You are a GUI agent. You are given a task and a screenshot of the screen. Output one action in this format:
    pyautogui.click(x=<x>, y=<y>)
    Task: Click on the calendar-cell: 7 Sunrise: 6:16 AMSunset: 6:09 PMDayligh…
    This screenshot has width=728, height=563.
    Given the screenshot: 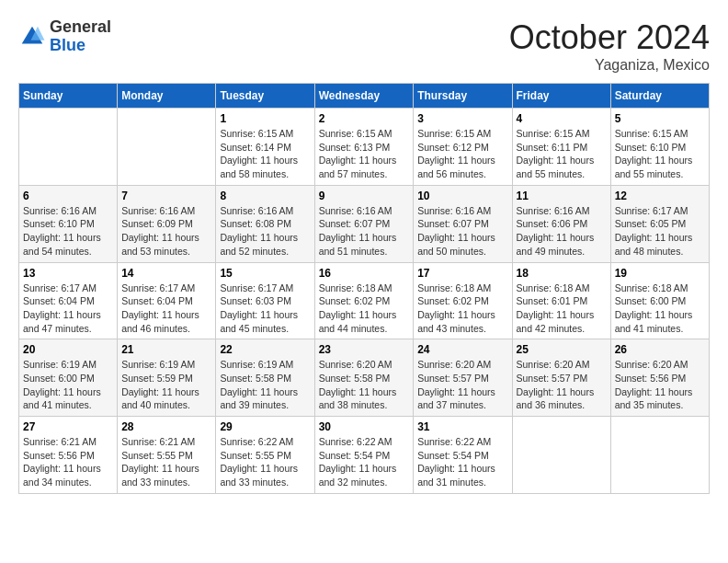 What is the action you would take?
    pyautogui.click(x=167, y=224)
    